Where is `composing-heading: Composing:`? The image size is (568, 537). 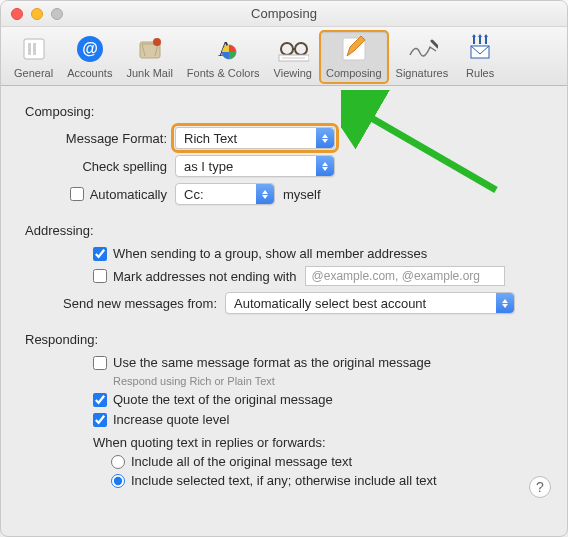
composing-heading: Composing: is located at coordinates (287, 112).